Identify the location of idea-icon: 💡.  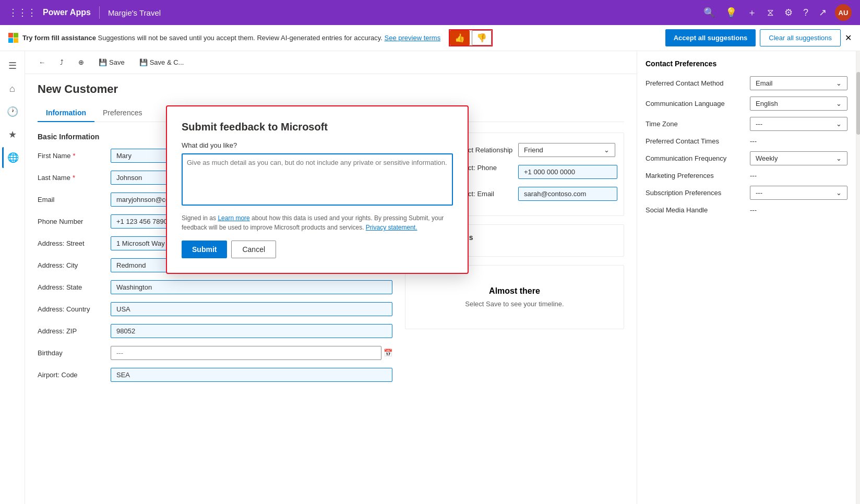
(731, 13).